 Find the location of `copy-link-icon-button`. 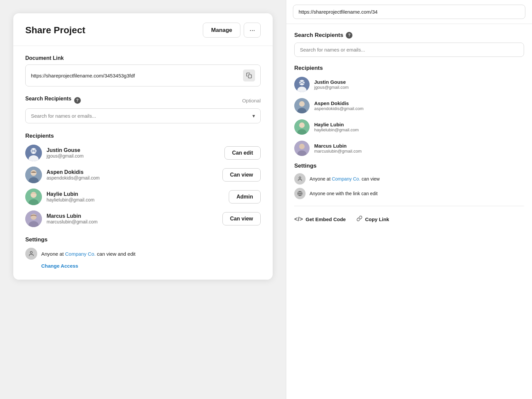

copy-link-icon-button is located at coordinates (249, 75).